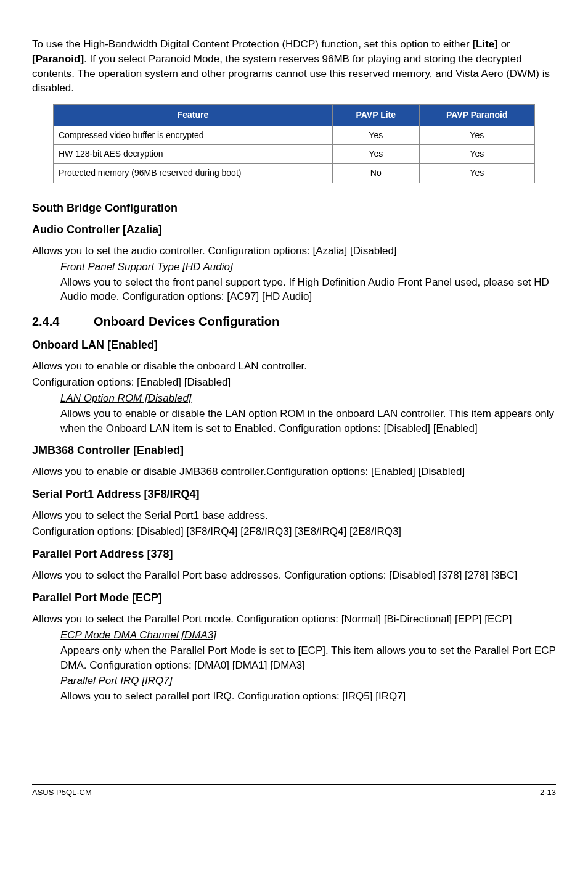 Image resolution: width=588 pixels, height=887 pixels. What do you see at coordinates (294, 251) in the screenshot?
I see `audio-controller-text: Allows you to set the audio controller. …` at bounding box center [294, 251].